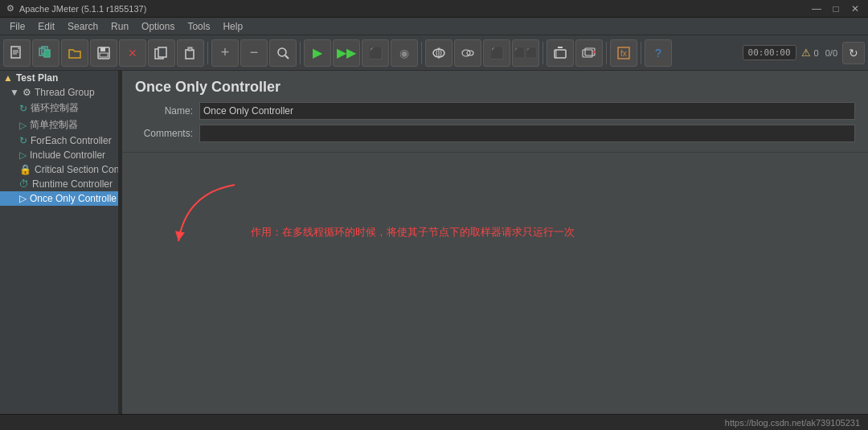 This screenshot has width=868, height=430. Describe the element at coordinates (59, 184) in the screenshot. I see `tree-item-runtime-controller: ⏱ Runtime Controller` at that location.